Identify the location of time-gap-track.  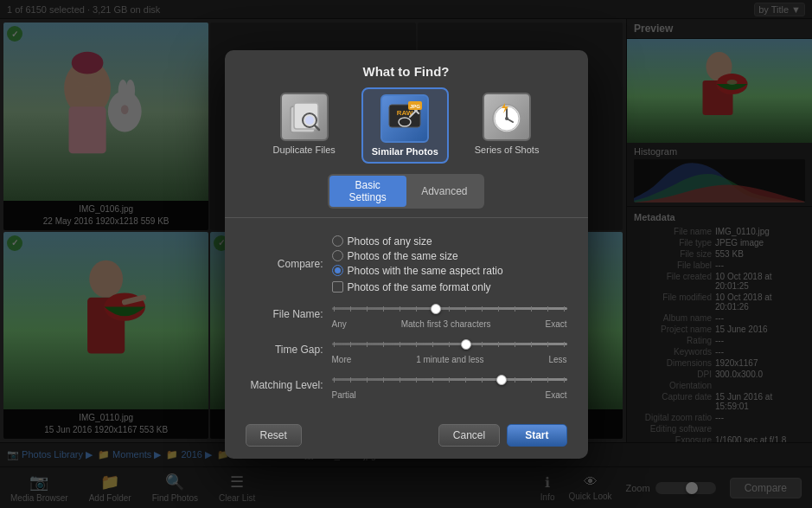
(450, 344).